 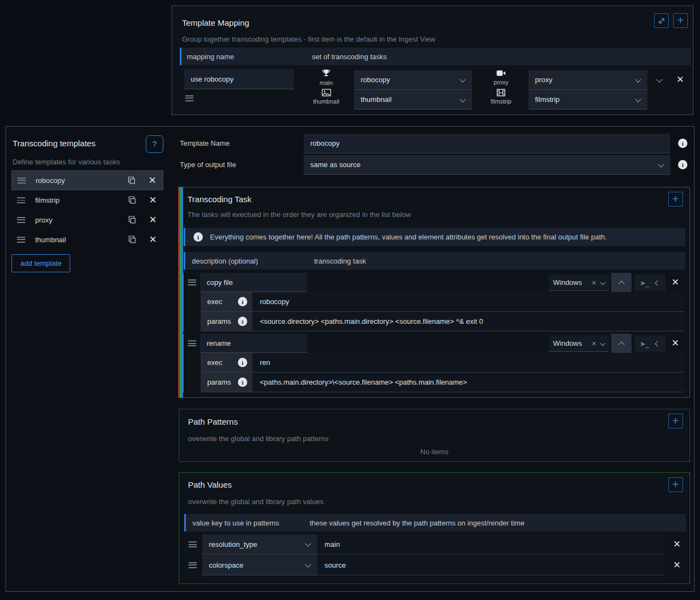 I want to click on output-type-label: Type of output file, so click(x=208, y=164).